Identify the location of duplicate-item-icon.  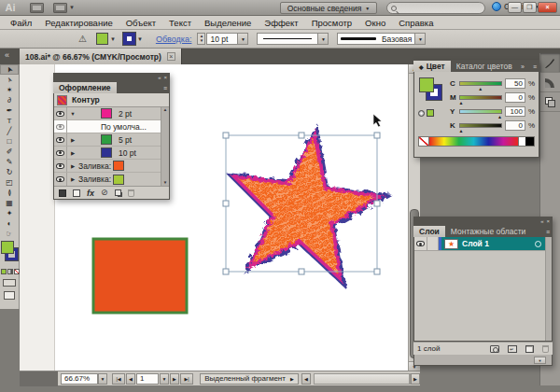
(118, 192).